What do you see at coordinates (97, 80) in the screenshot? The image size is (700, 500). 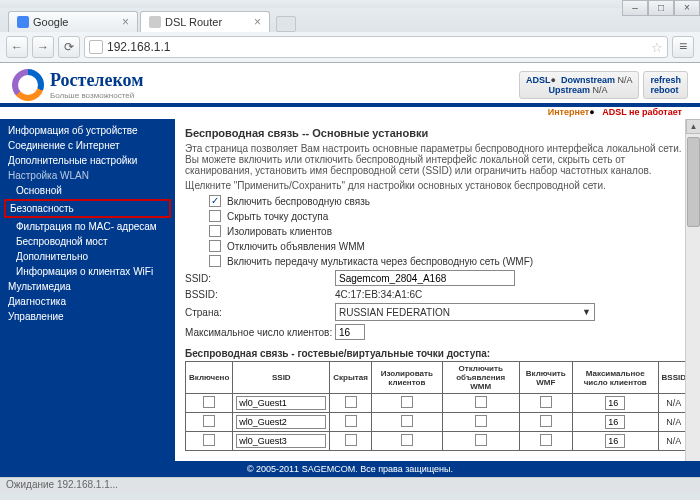 I see `brand-name: Ростелеком` at bounding box center [97, 80].